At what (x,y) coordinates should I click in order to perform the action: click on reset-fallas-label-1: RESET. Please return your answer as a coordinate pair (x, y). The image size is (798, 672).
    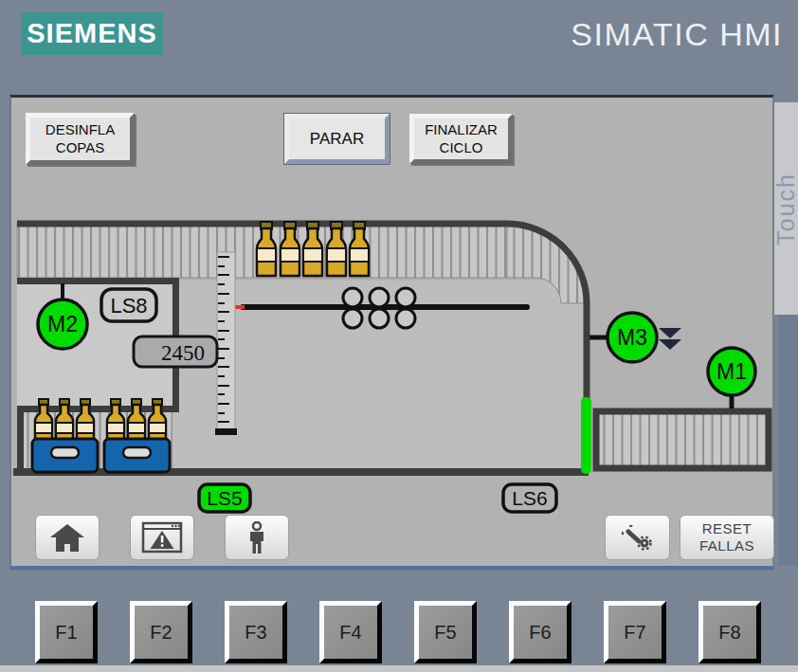
    Looking at the image, I should click on (728, 529).